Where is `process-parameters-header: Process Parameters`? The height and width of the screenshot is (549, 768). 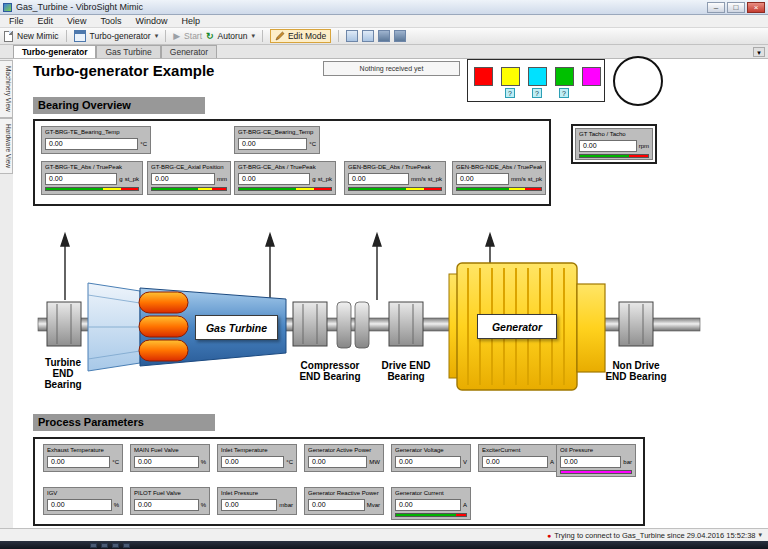
process-parameters-header: Process Parameters is located at coordinates (124, 422).